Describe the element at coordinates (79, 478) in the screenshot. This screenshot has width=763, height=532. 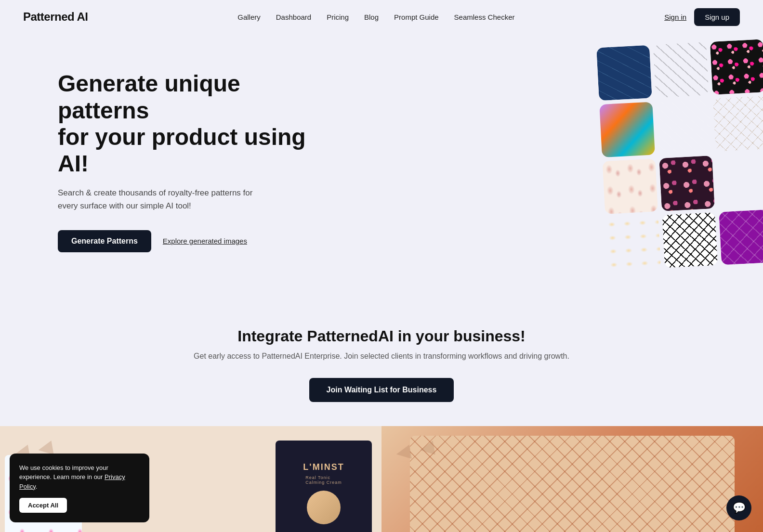
I see `cookie-text: We use cookies to improve your experienc…` at that location.